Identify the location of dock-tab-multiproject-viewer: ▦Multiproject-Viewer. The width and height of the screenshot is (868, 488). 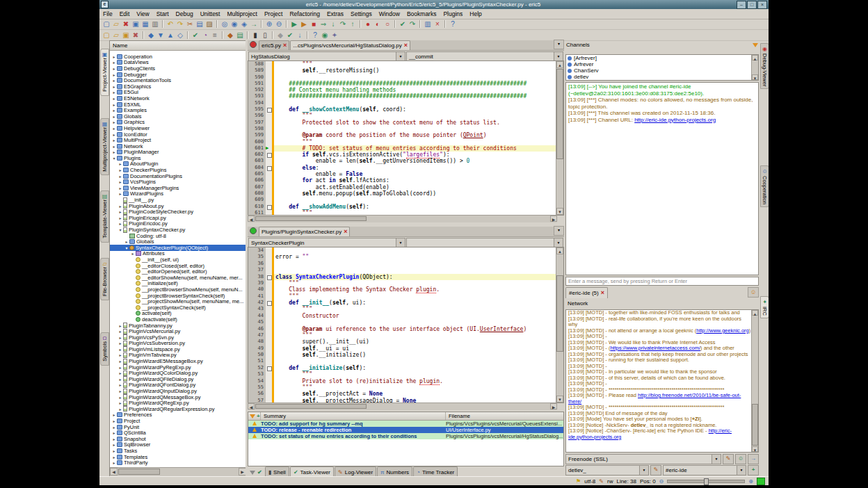
(104, 147).